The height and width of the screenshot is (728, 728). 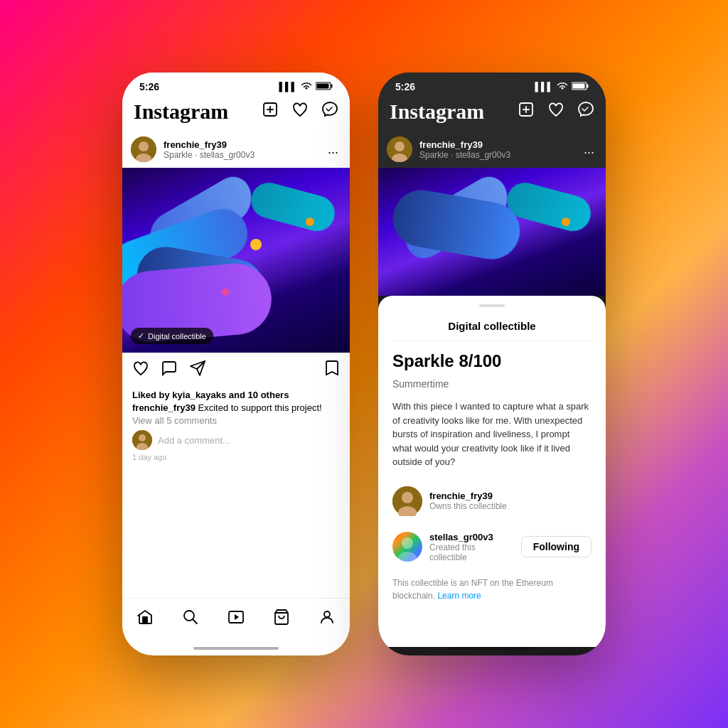 I want to click on post-user-info-left: frenchie_fry39 Sparkle · stellas_gr00v3, so click(x=240, y=149).